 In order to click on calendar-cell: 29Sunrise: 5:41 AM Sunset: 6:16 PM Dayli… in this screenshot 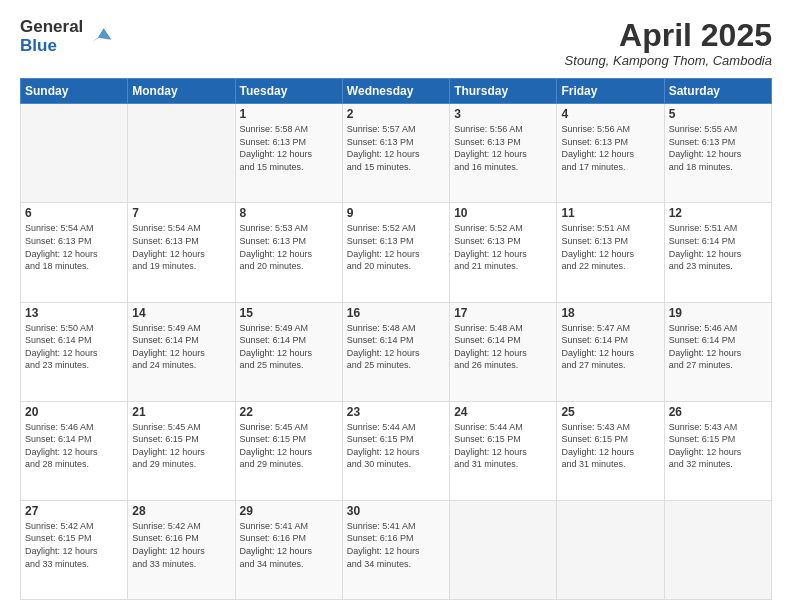, I will do `click(288, 550)`.